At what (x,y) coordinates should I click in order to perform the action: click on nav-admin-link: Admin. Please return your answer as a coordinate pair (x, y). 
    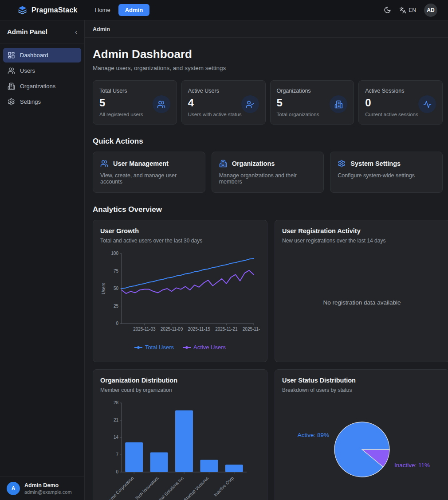
    Looking at the image, I should click on (134, 10).